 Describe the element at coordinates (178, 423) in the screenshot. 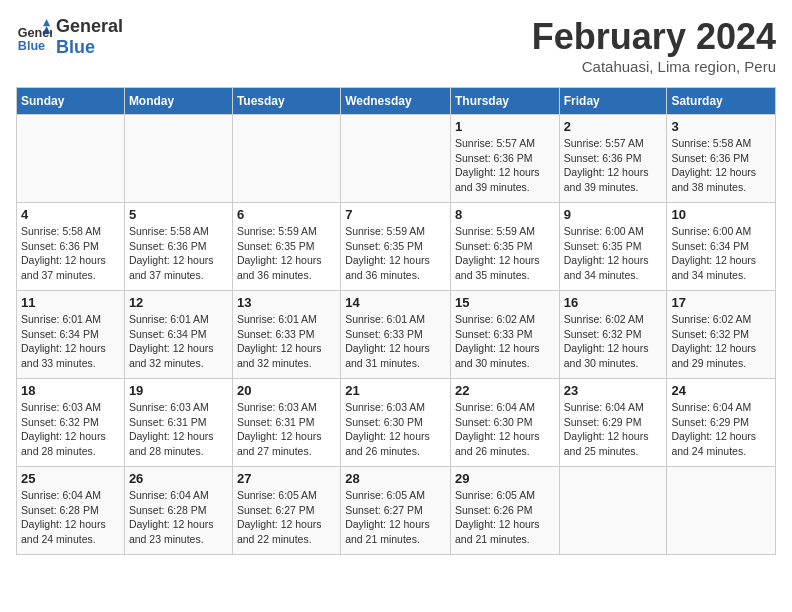

I see `calendar-cell: 19Sunrise: 6:03 AMSunset: 6:31 PMDayligh…` at that location.